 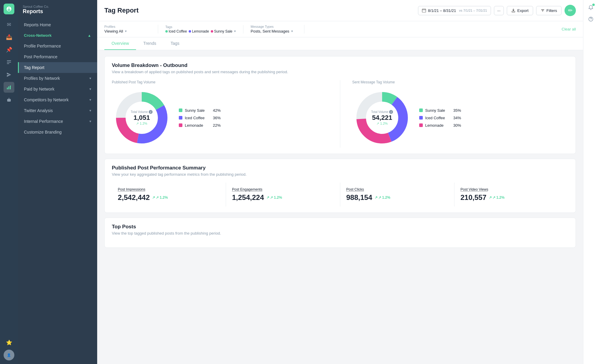 I want to click on sidebar-item-paid-by-network: Paid by Network ▾, so click(x=57, y=89).